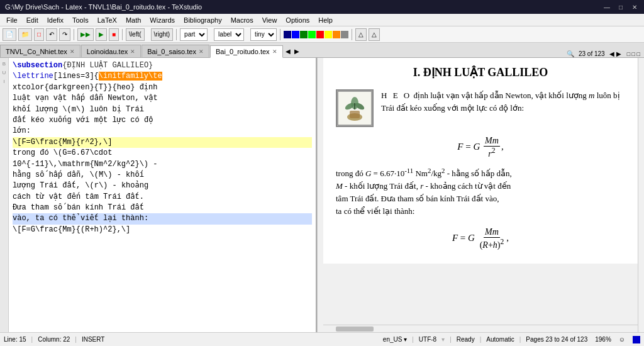 Image resolution: width=644 pixels, height=346 pixels. I want to click on tab-co-nhiet-close: ✕, so click(72, 52).